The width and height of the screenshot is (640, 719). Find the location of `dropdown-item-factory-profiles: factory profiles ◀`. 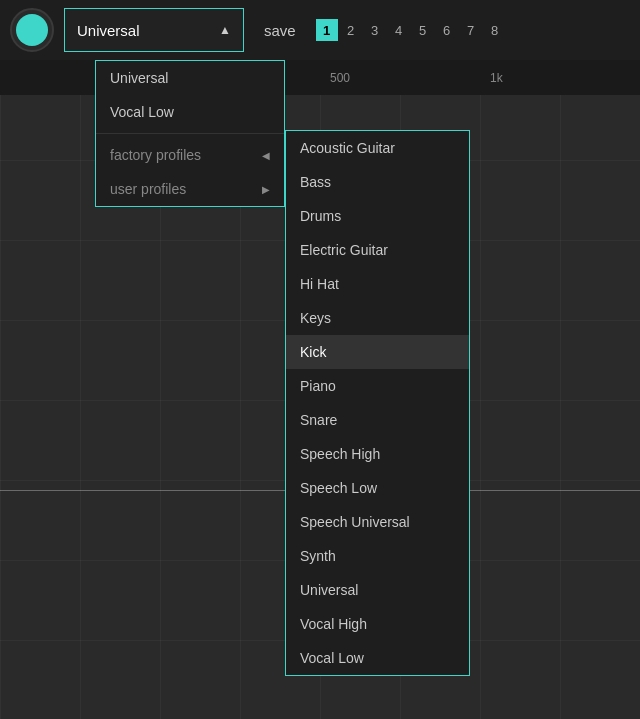

dropdown-item-factory-profiles: factory profiles ◀ is located at coordinates (190, 155).